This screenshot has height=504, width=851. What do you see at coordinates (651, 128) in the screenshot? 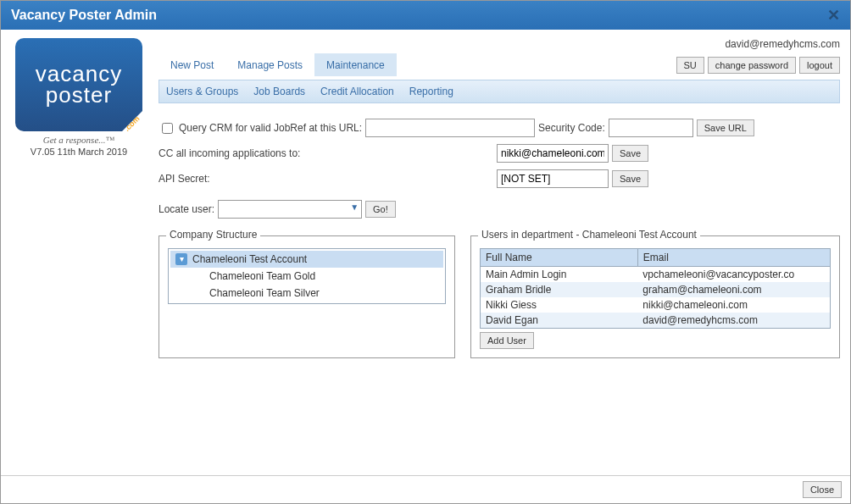
I see `security-code-input` at bounding box center [651, 128].